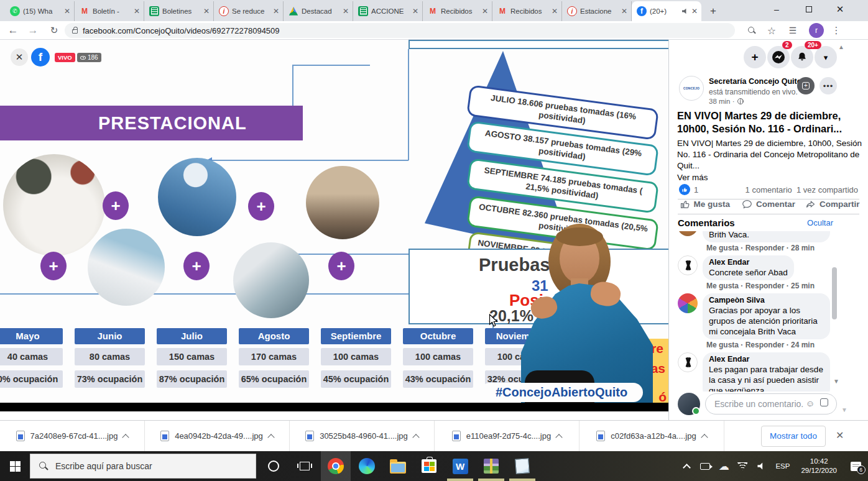 Image resolution: width=868 pixels, height=481 pixels. Describe the element at coordinates (218, 436) in the screenshot. I see `download-item: 4ea0942b-42da-49....jpg` at that location.